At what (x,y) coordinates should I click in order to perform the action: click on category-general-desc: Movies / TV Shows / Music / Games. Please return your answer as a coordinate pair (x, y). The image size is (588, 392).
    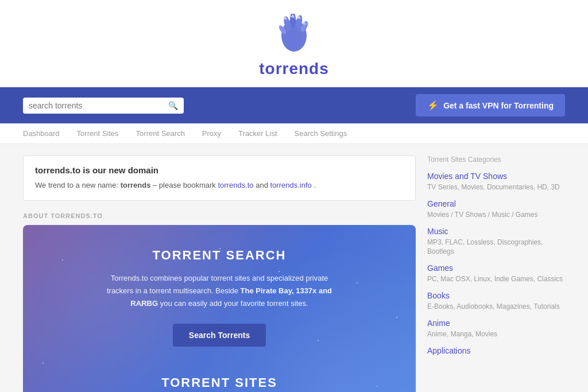
    Looking at the image, I should click on (482, 215).